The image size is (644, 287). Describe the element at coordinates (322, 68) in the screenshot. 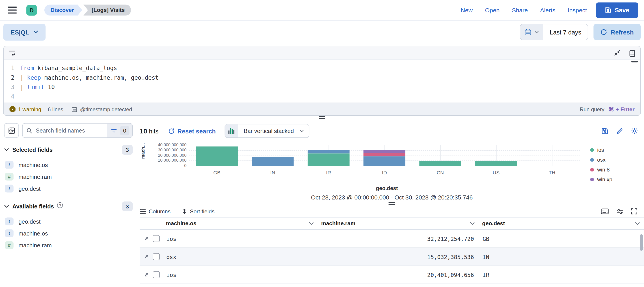

I see `code-line: 1from kibana_sample_data_logs` at that location.